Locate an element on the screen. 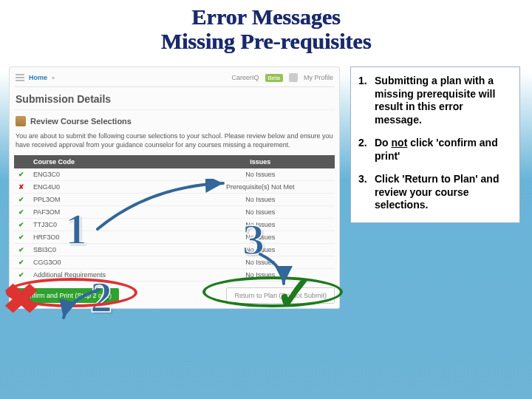  note-3: 3. Click 'Return to Plan' and review you… is located at coordinates (434, 192).